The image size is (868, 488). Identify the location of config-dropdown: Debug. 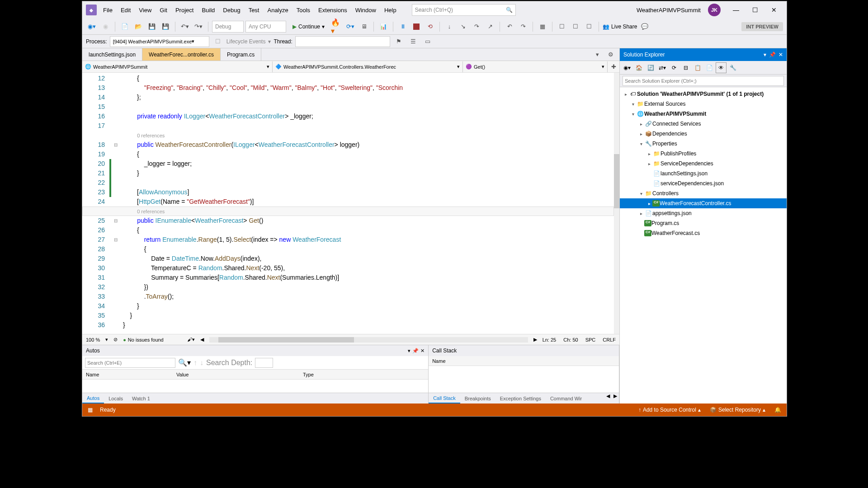
(228, 27).